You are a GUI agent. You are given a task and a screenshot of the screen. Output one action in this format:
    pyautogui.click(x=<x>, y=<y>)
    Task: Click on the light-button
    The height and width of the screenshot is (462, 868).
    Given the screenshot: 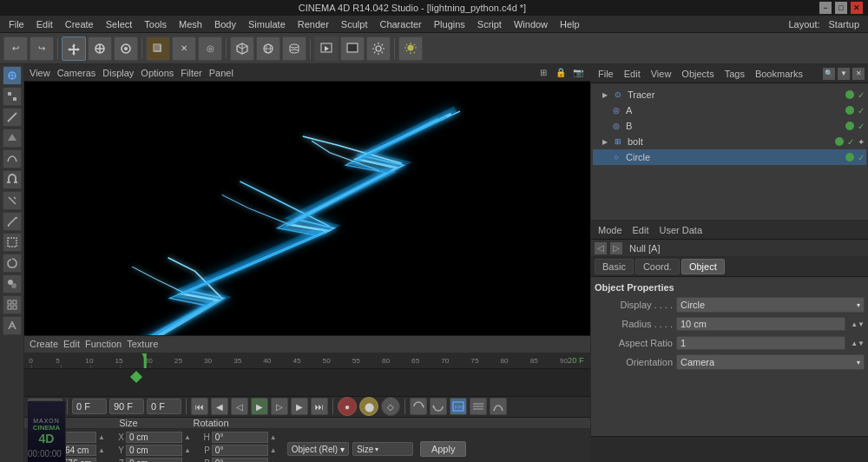 What is the action you would take?
    pyautogui.click(x=411, y=49)
    